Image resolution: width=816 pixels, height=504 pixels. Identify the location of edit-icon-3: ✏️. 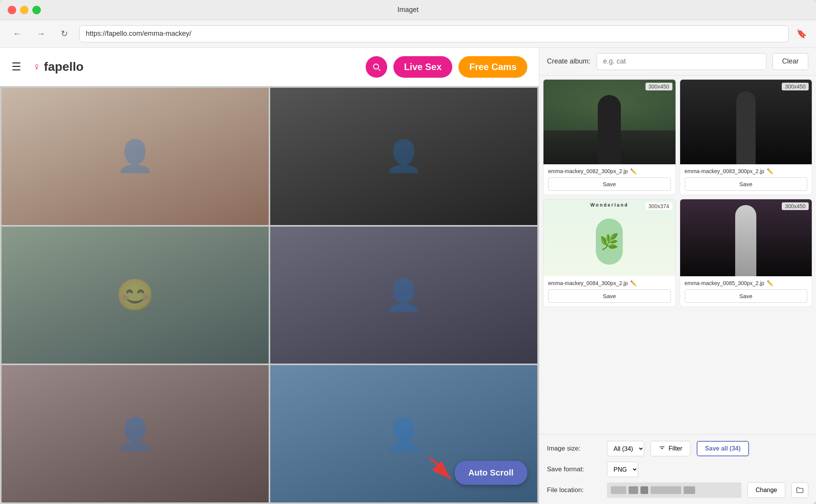
(634, 283).